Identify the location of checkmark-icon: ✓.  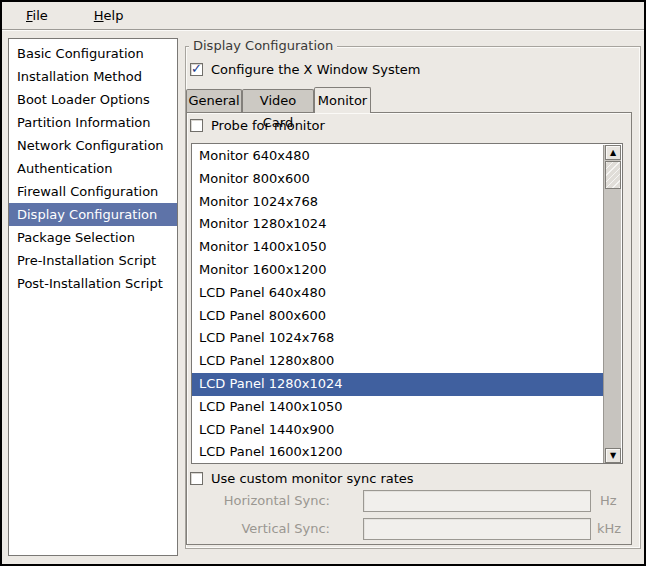
(196, 69).